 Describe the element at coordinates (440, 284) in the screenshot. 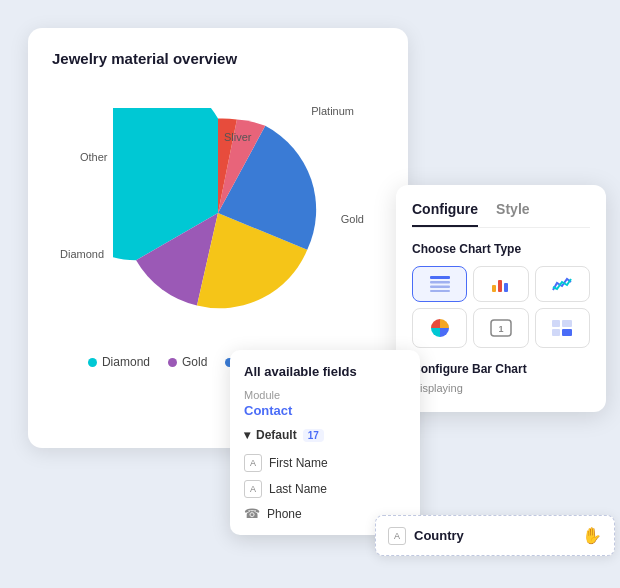

I see `chart-type-table` at that location.